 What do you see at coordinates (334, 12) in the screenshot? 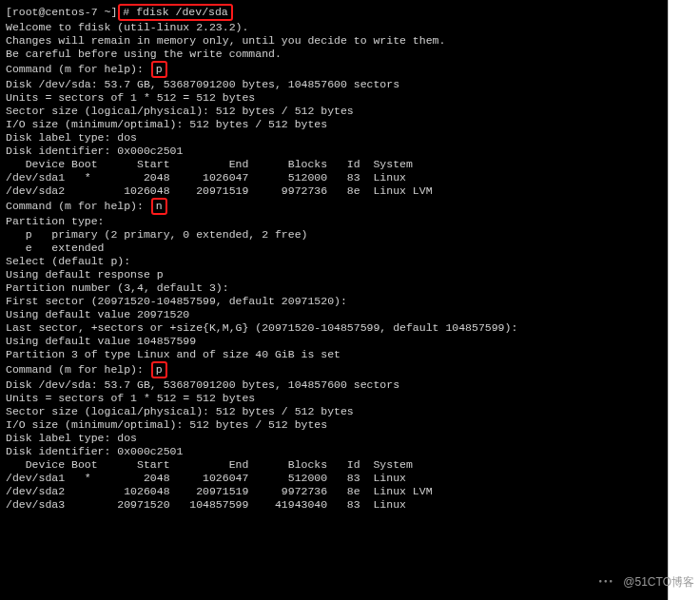
I see `shell-prompt: [root@centos-7 ~]# fdisk /dev/sda` at bounding box center [334, 12].